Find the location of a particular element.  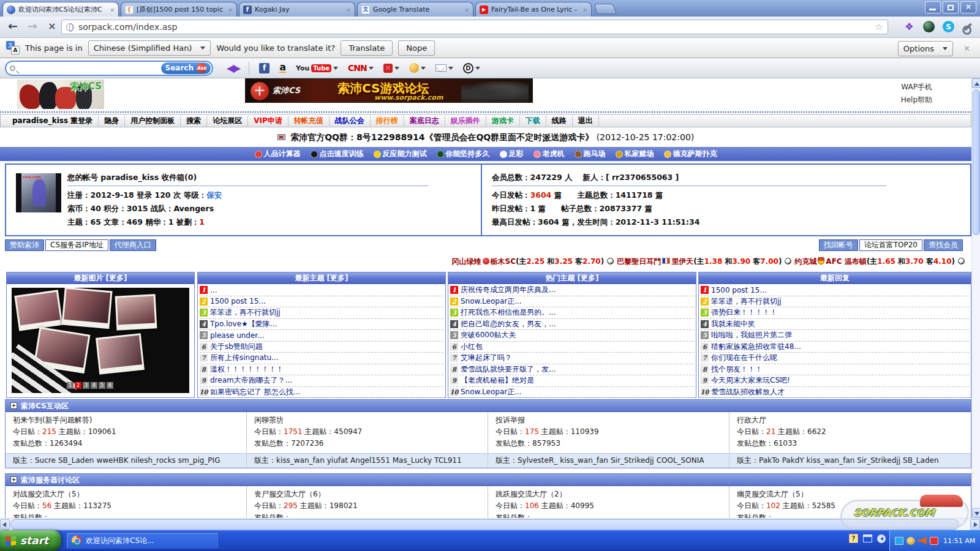

nav-item: 娱乐插件 is located at coordinates (466, 121).